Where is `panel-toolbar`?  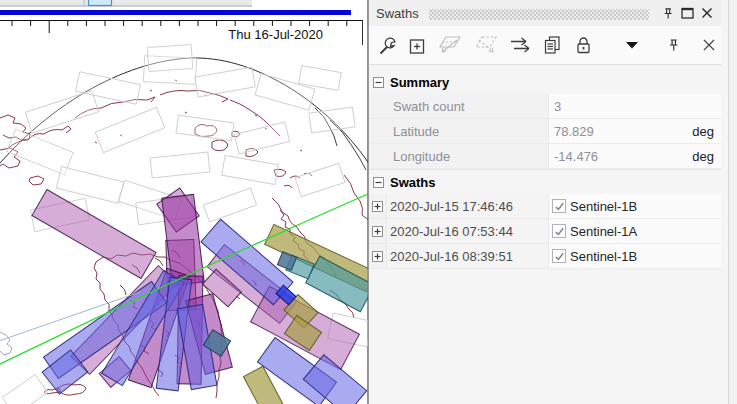 panel-toolbar is located at coordinates (545, 46).